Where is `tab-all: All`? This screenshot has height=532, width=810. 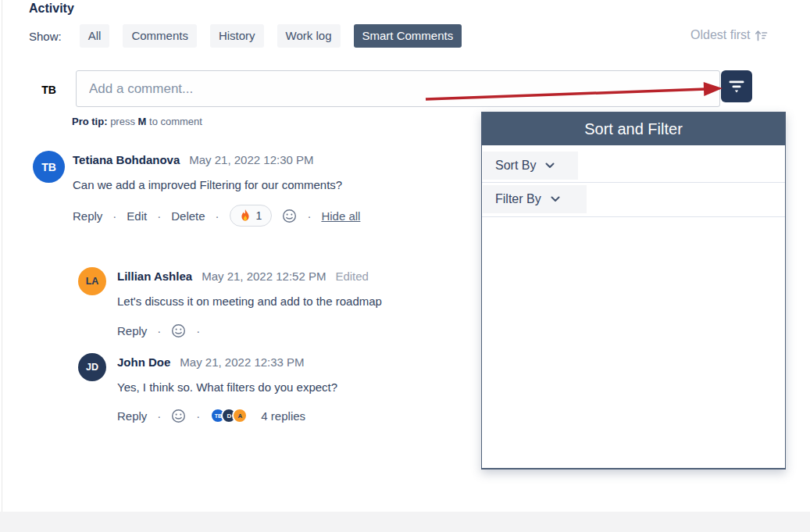
tab-all: All is located at coordinates (95, 36).